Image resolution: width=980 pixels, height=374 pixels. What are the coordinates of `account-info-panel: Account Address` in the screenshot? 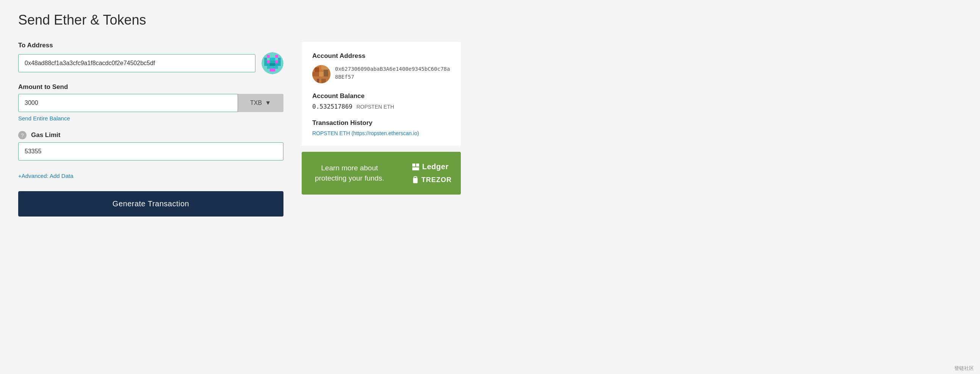 It's located at (381, 94).